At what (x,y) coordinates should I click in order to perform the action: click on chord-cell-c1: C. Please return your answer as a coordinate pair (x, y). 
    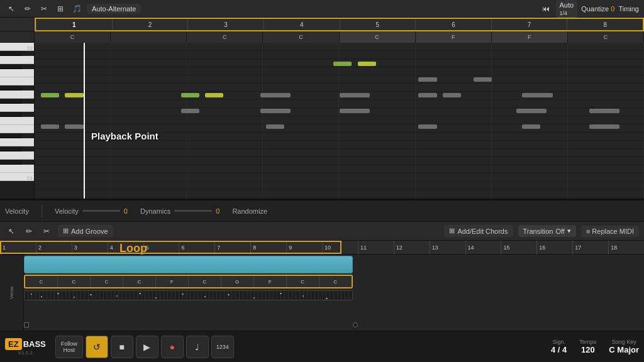
    Looking at the image, I should click on (73, 37).